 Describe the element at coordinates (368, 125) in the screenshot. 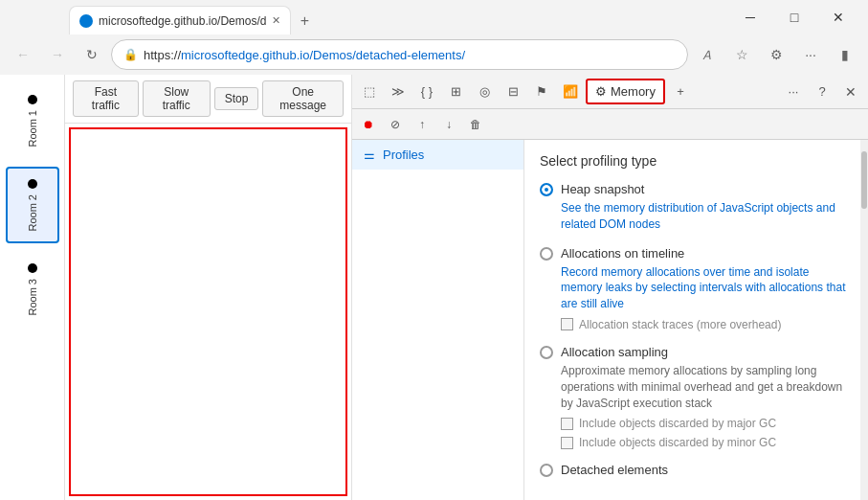

I see `record-button: ⏺` at that location.